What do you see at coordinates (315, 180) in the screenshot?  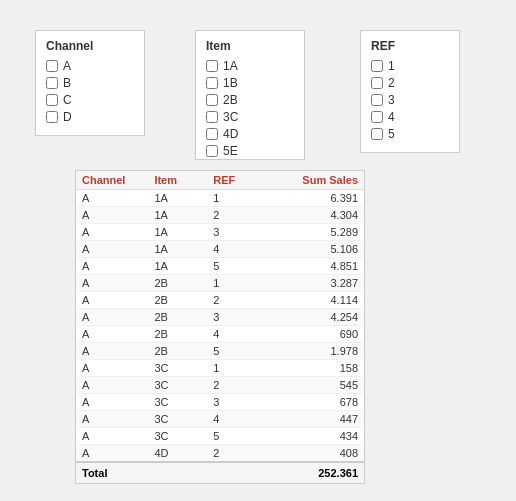 I see `table-header: Sum Sales` at bounding box center [315, 180].